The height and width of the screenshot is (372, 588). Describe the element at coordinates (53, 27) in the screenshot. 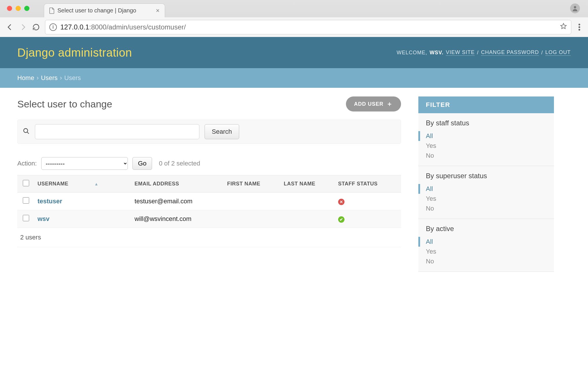

I see `site-info-icon: i` at that location.